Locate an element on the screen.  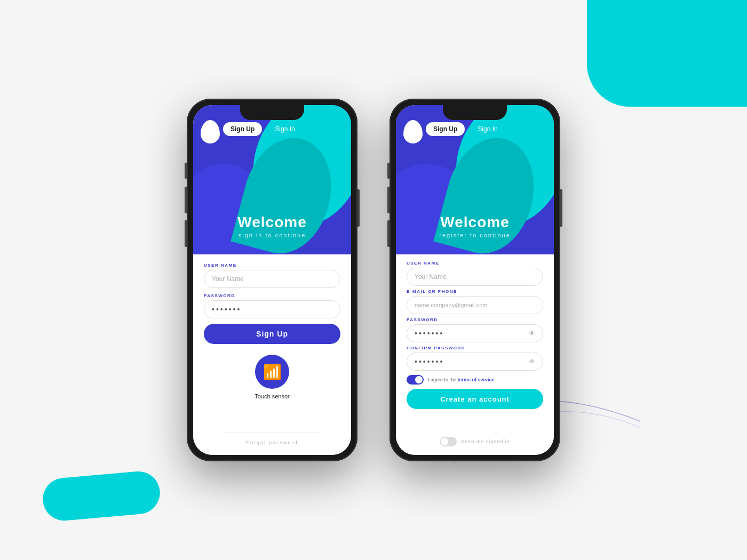
terms-toggle-row: I agree to the terms of service is located at coordinates (475, 380).